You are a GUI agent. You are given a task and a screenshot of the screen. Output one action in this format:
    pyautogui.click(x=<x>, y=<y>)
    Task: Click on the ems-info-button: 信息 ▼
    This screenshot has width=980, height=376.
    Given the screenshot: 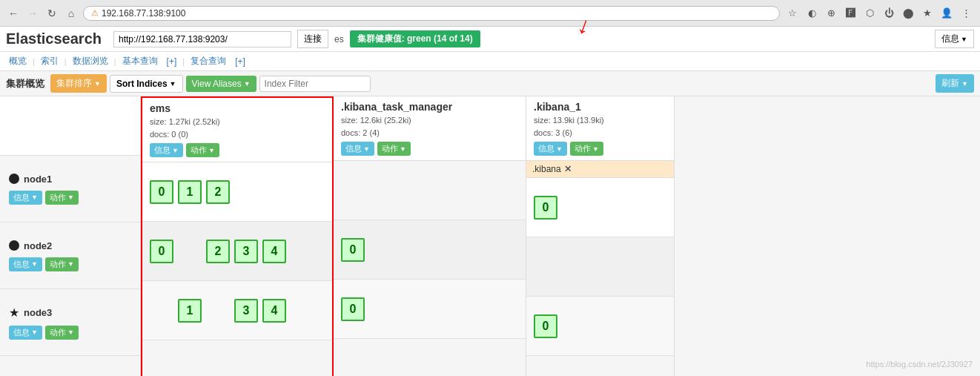 What is the action you would take?
    pyautogui.click(x=166, y=150)
    